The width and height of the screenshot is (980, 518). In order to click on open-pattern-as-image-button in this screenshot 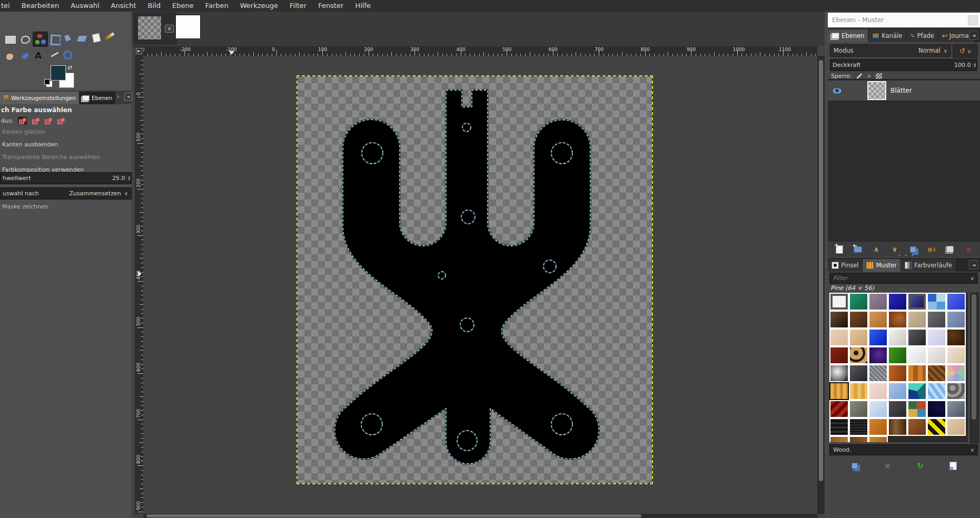, I will do `click(953, 466)`.